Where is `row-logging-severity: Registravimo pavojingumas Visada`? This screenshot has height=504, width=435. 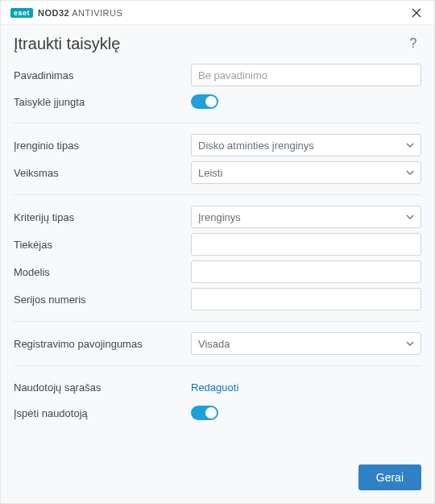
row-logging-severity: Registravimo pavojingumas Visada is located at coordinates (218, 344).